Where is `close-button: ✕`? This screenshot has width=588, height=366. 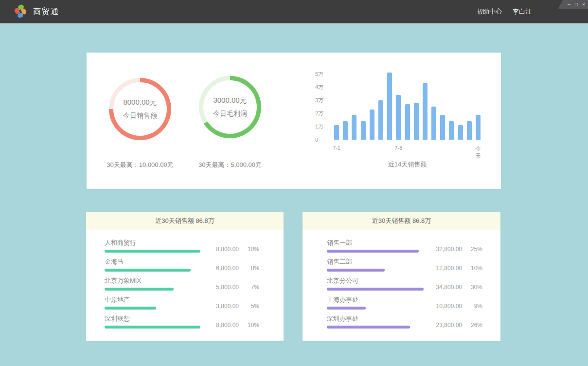
close-button: ✕ is located at coordinates (584, 4).